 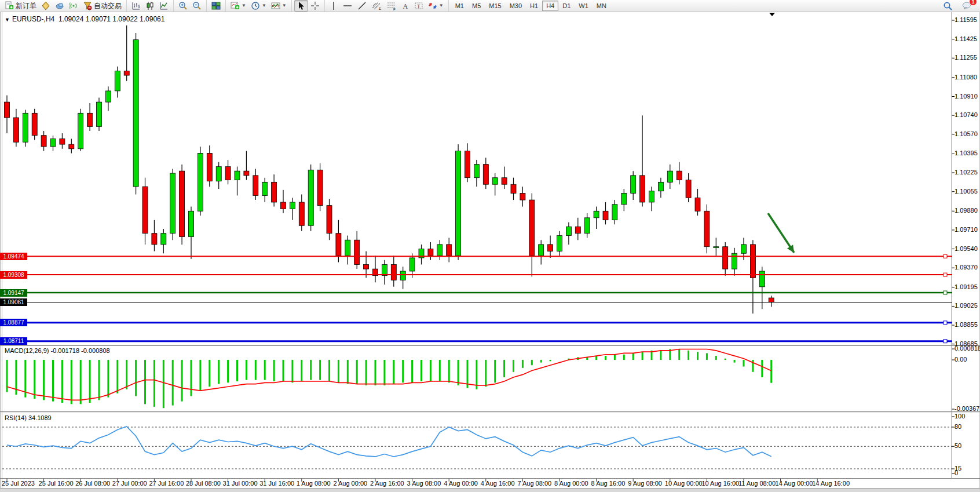 I want to click on price-axis-tick-label: 1.11595, so click(x=966, y=20).